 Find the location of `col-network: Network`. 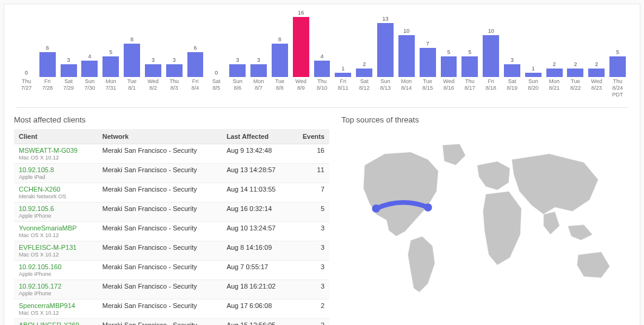

col-network: Network is located at coordinates (160, 137).